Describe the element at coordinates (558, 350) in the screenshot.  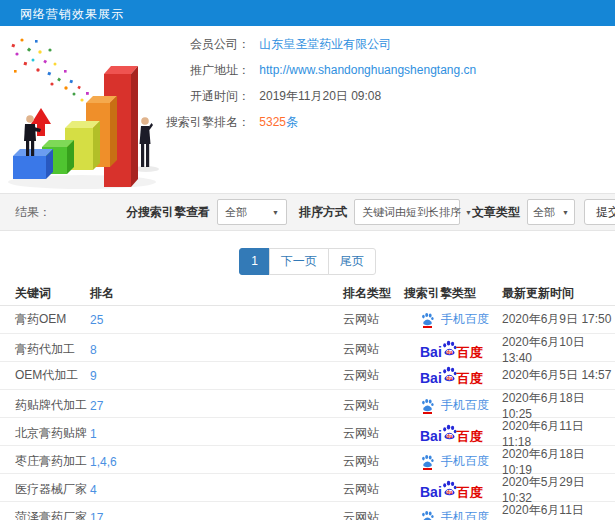
I see `cell-updated: 2020年6月10日 13:40` at that location.